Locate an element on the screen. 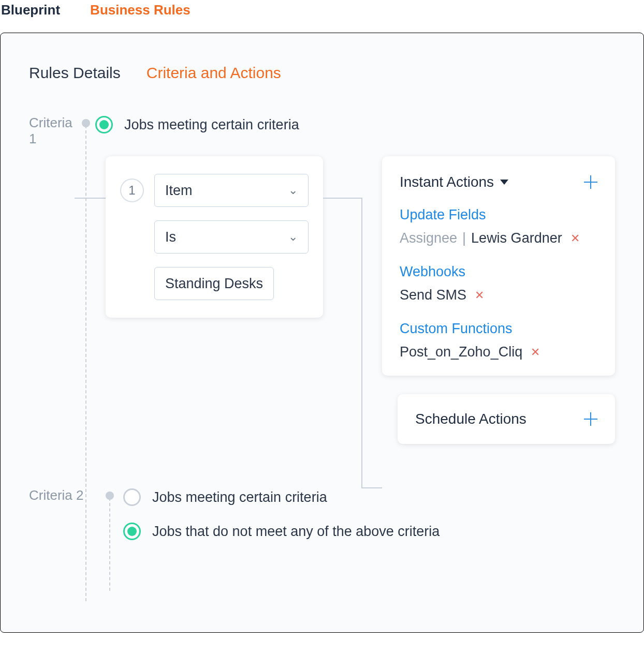 This screenshot has width=644, height=655. criteria-1-label: Criteria 1 is located at coordinates (53, 130).